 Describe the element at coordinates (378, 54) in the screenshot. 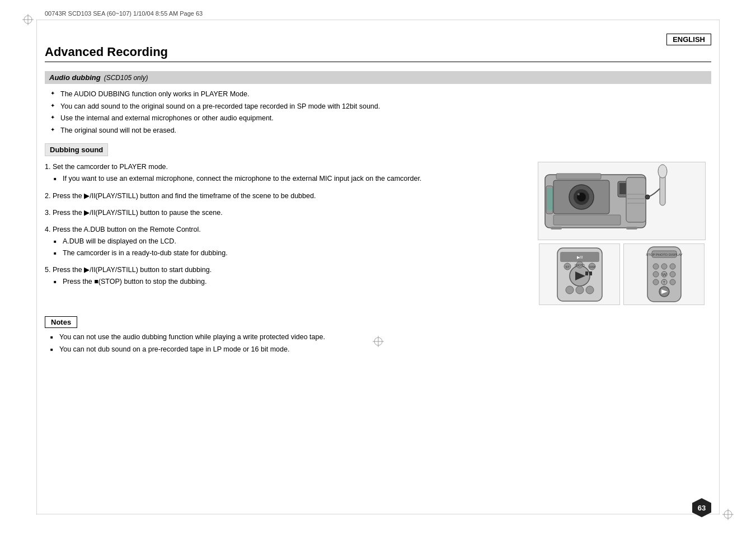

I see `page-title: Advanced Recording` at that location.